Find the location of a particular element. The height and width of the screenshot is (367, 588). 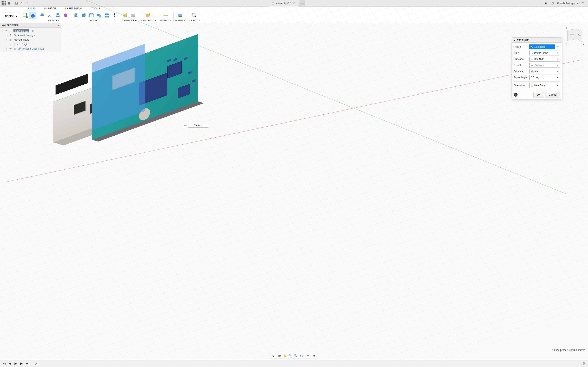

display-settings-icon: 🖵 is located at coordinates (302, 356).